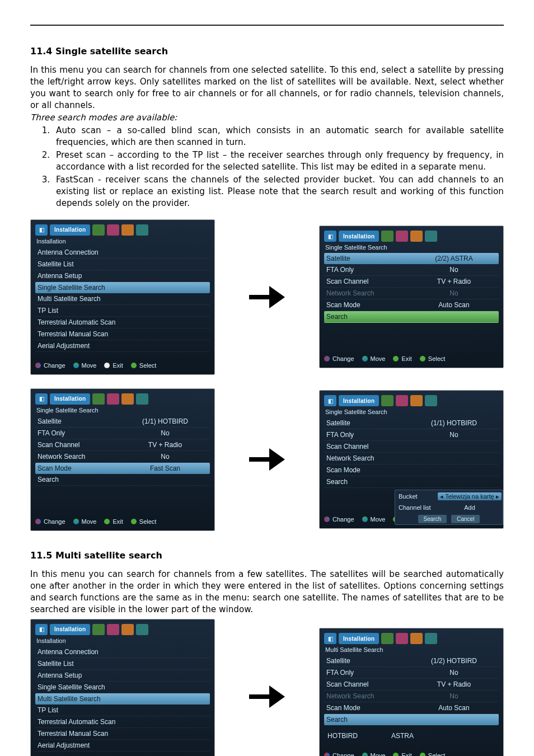 The height and width of the screenshot is (756, 534). What do you see at coordinates (411, 732) in the screenshot?
I see `selected-satellites: HOTBIRDASTRA` at bounding box center [411, 732].